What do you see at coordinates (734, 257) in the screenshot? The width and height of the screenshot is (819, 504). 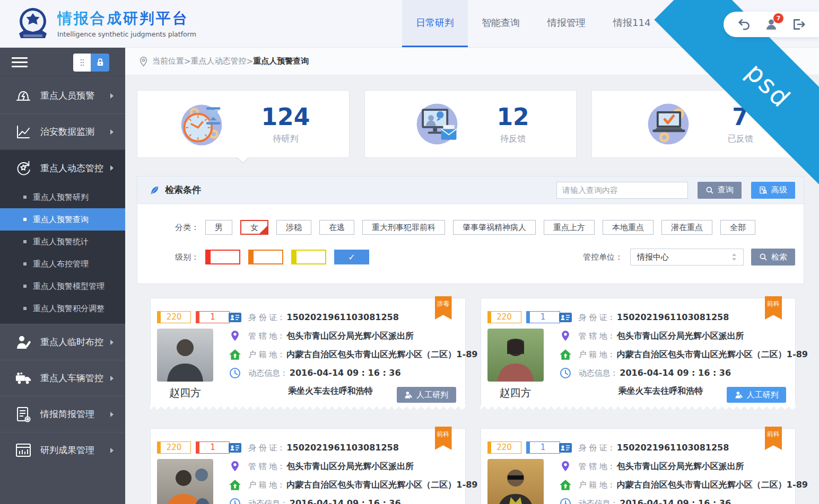 I see `sort-arrows-icon` at bounding box center [734, 257].